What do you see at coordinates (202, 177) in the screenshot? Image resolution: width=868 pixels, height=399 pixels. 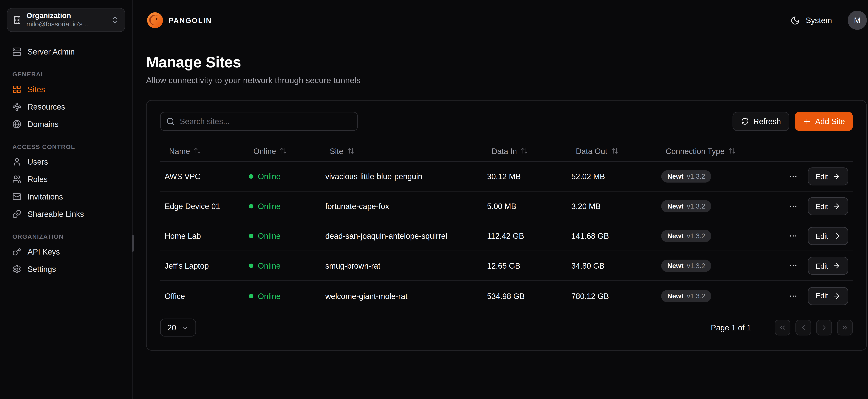 I see `cell-name: AWS VPC` at bounding box center [202, 177].